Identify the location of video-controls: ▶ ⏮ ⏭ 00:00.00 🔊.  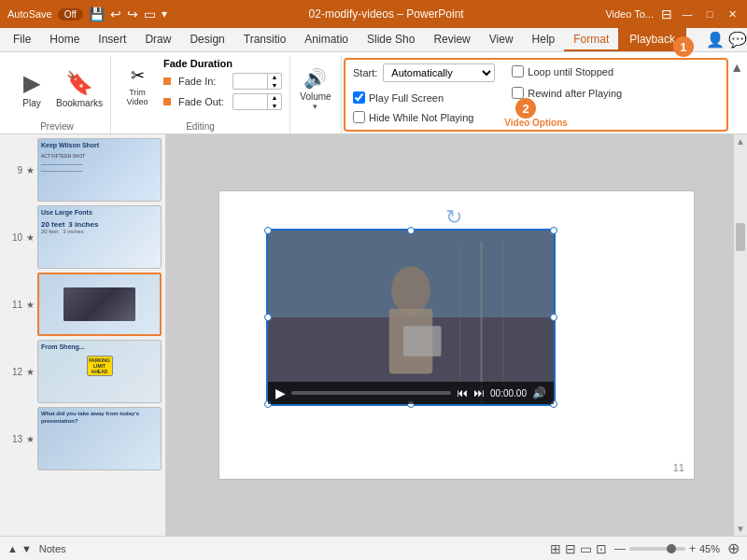
(411, 393).